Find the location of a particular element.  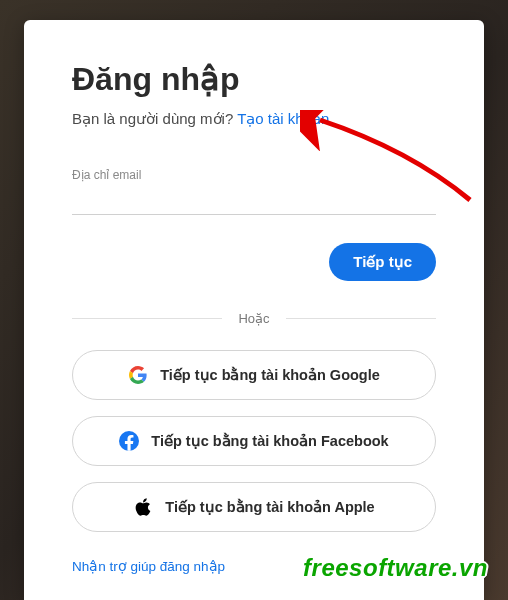

email-input is located at coordinates (254, 200).